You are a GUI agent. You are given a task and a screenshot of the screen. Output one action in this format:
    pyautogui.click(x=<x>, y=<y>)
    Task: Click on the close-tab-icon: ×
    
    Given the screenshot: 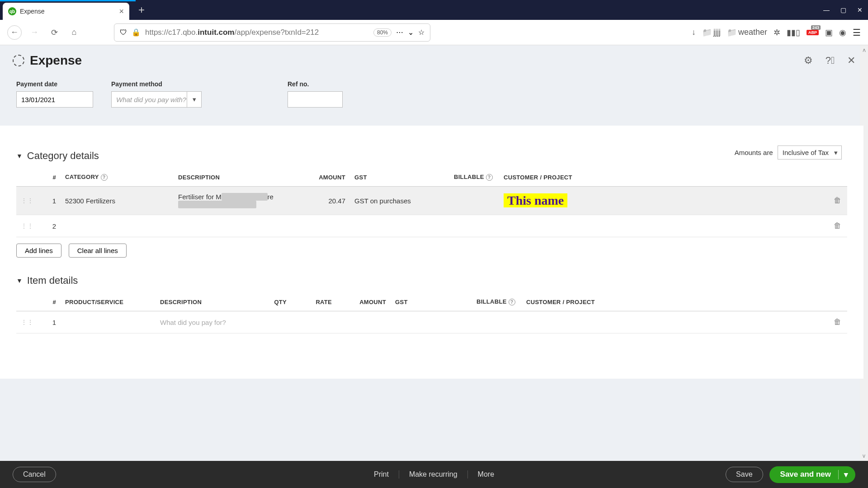 What is the action you would take?
    pyautogui.click(x=121, y=12)
    